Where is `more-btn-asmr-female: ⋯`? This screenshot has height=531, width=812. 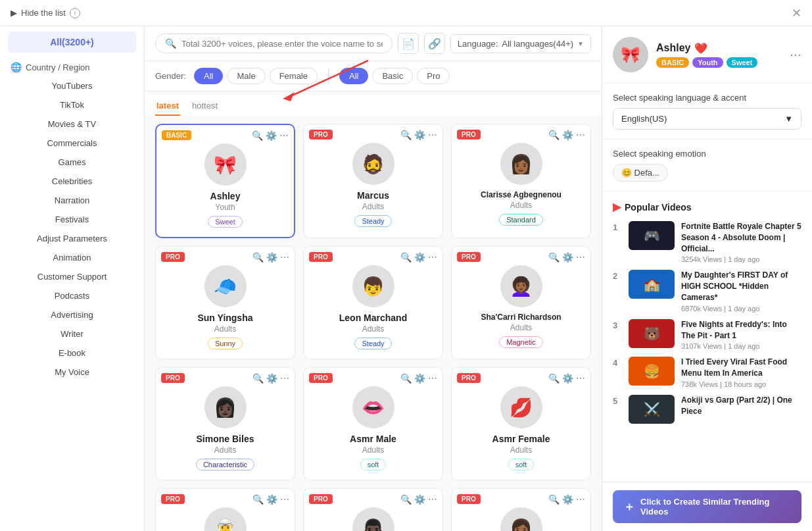 more-btn-asmr-female: ⋯ is located at coordinates (581, 378).